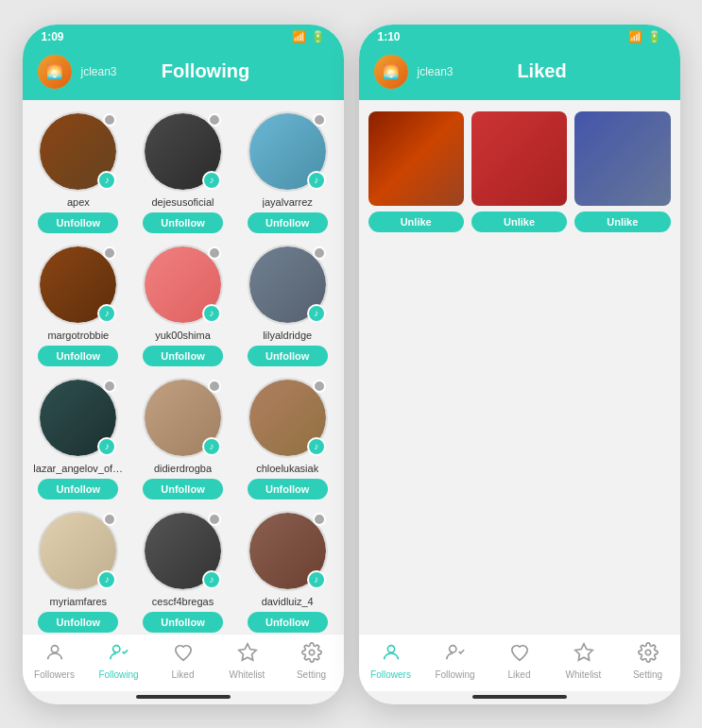 The height and width of the screenshot is (728, 702). I want to click on header-right: 🌅 jclean3 Liked, so click(520, 74).